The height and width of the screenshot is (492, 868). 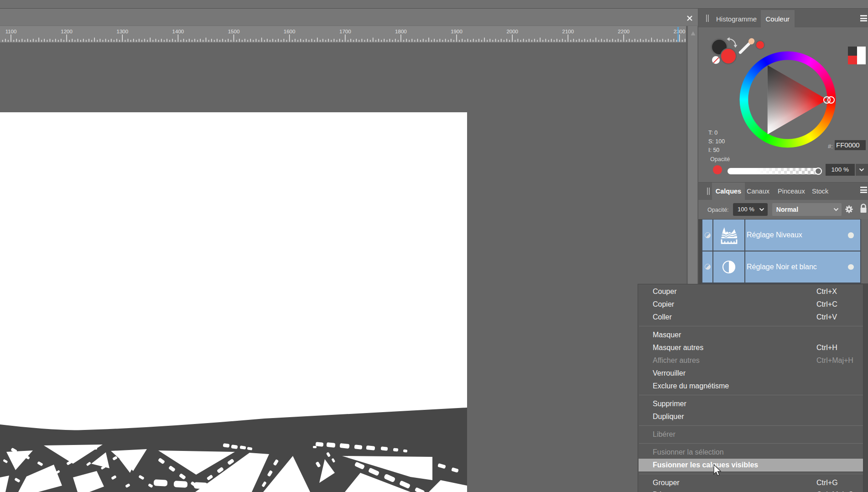 I want to click on svg-text: 1800, so click(x=401, y=31).